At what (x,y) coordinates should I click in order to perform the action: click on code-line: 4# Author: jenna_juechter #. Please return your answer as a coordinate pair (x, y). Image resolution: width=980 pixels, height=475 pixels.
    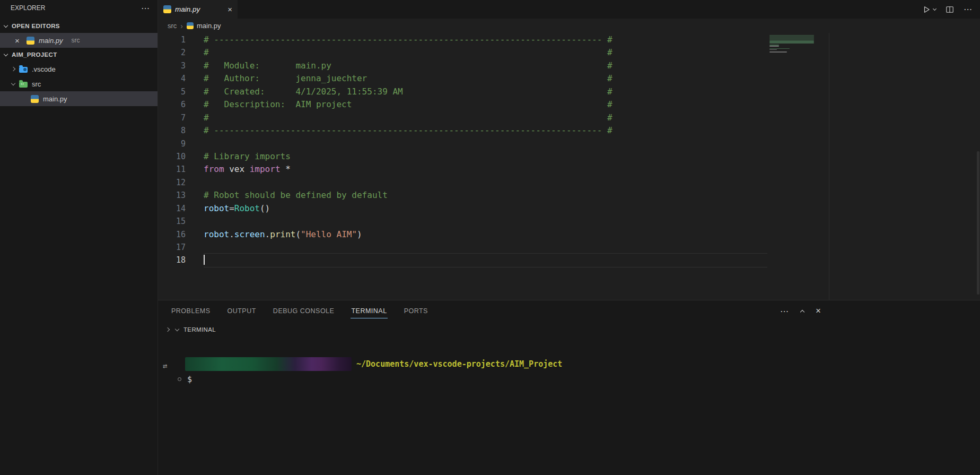
    Looking at the image, I should click on (569, 79).